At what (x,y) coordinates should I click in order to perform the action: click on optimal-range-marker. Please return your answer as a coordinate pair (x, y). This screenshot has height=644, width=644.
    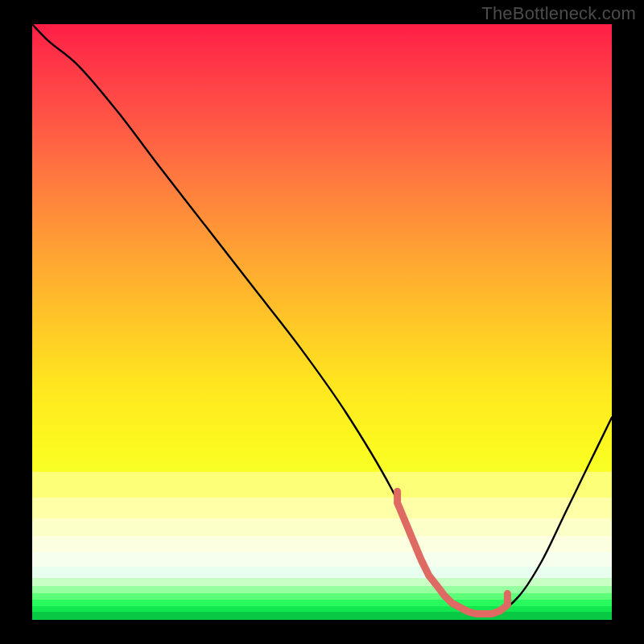
    Looking at the image, I should click on (452, 553).